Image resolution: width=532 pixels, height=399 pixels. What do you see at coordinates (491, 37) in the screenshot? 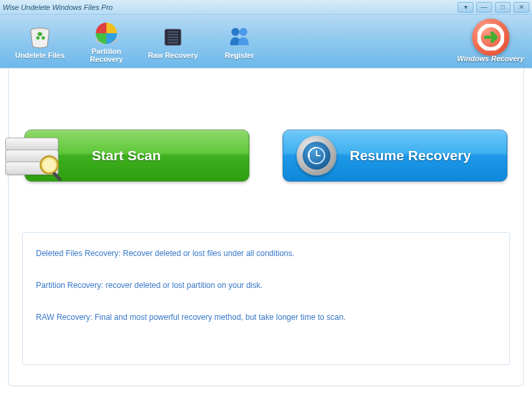
I see `life-ring-icon` at bounding box center [491, 37].